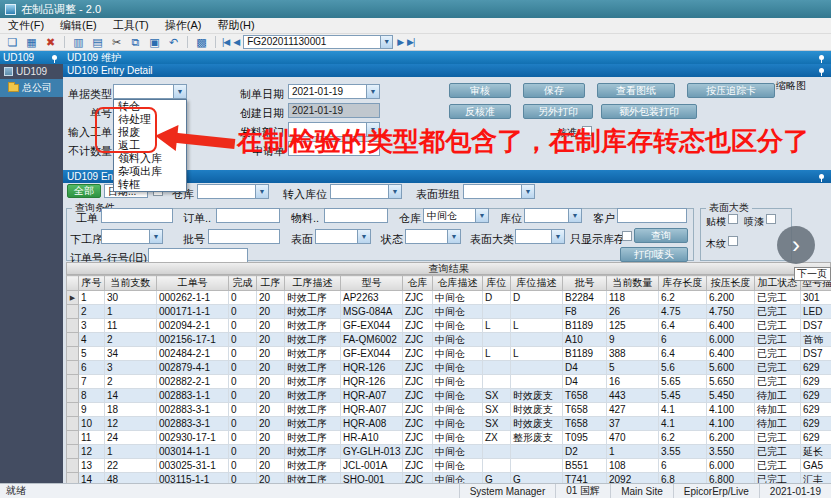  What do you see at coordinates (131, 438) in the screenshot?
I see `table-cell: 24` at bounding box center [131, 438].